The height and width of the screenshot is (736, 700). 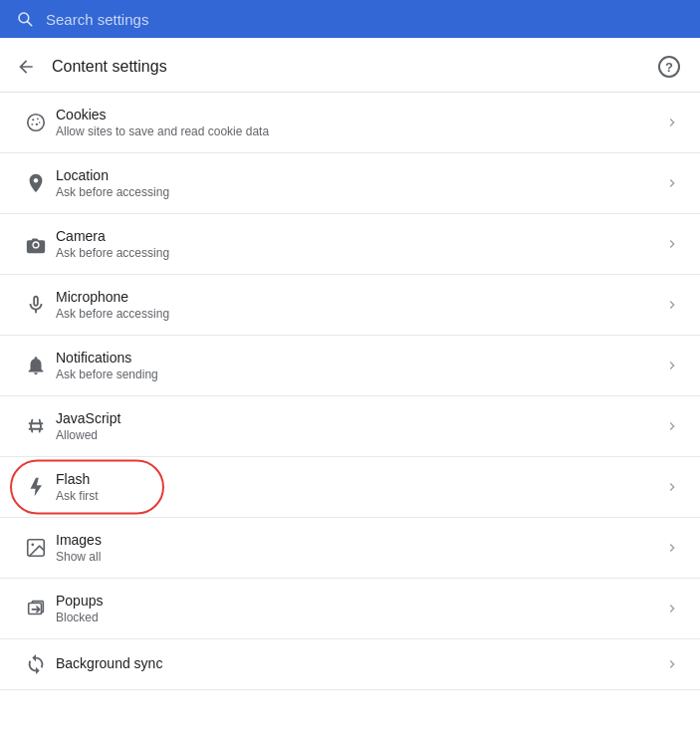 What do you see at coordinates (36, 548) in the screenshot?
I see `images-icon` at bounding box center [36, 548].